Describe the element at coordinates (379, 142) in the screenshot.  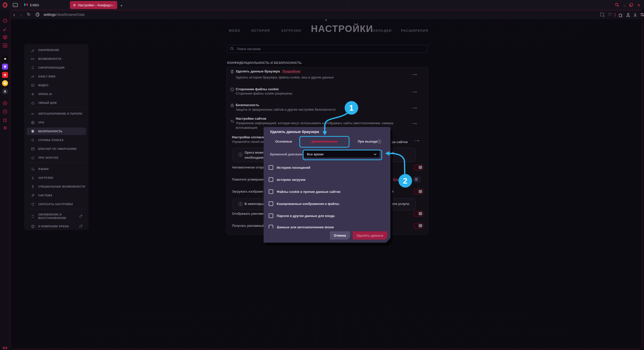
I see `question-icon: ?` at that location.